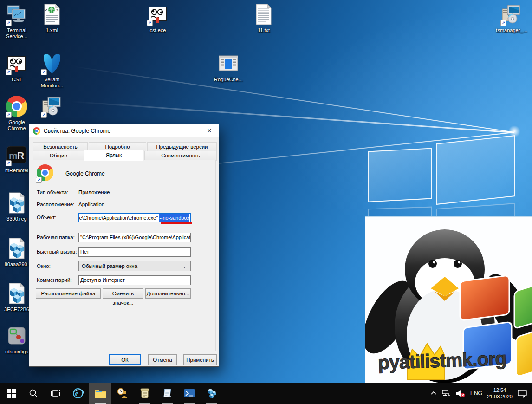 This screenshot has width=532, height=404. I want to click on notepad-button, so click(167, 393).